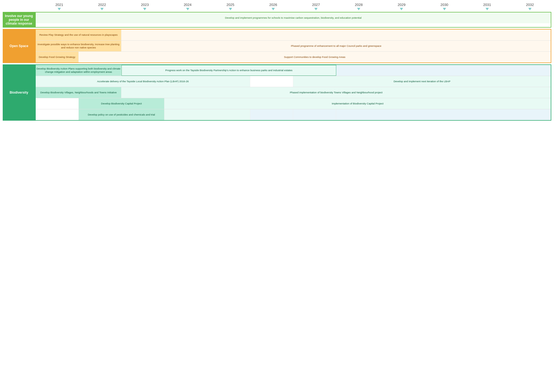  What do you see at coordinates (78, 46) in the screenshot?
I see `open-space-task-investigate: Investigate possible ways to enhance bio…` at bounding box center [78, 46].